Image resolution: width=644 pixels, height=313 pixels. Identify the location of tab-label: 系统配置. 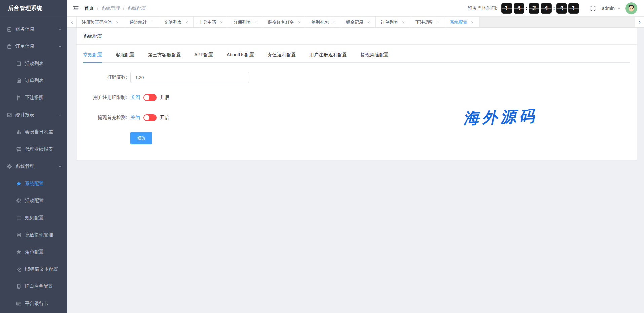
(459, 22).